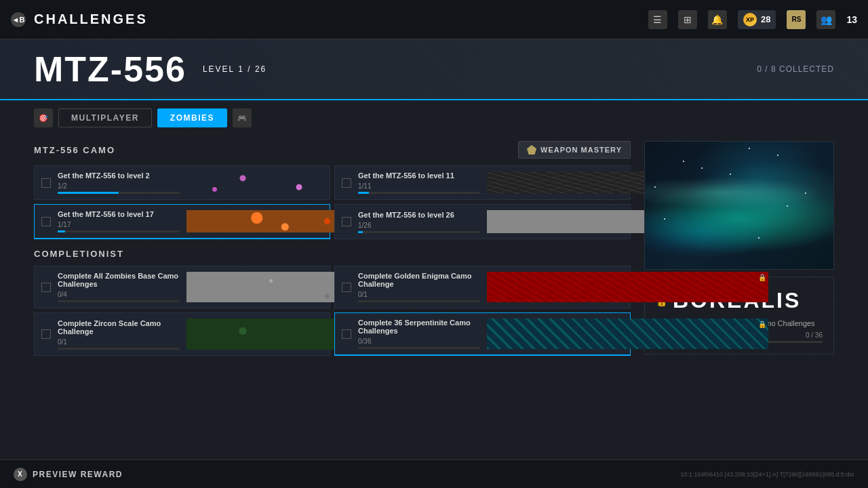 The width and height of the screenshot is (868, 488). I want to click on header-right: ☰ ⊞ 🔔 XP 28 RS 👥 13, so click(753, 20).